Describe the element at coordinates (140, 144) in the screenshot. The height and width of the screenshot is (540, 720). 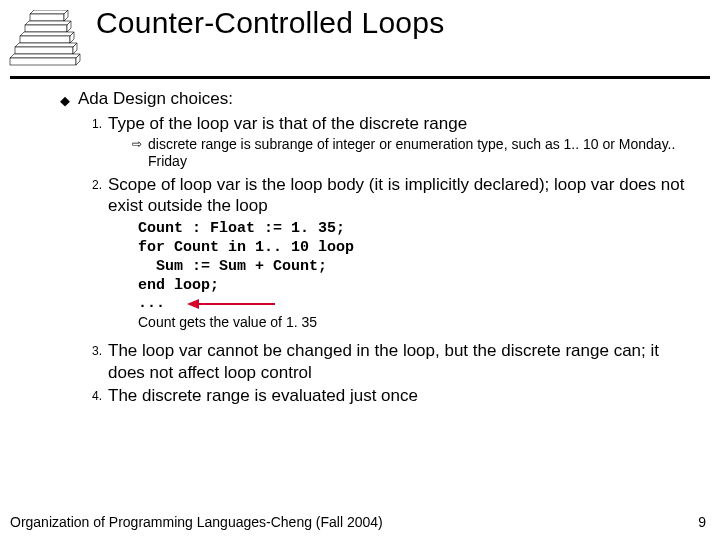
I see `arrow-icon: ⇨` at that location.